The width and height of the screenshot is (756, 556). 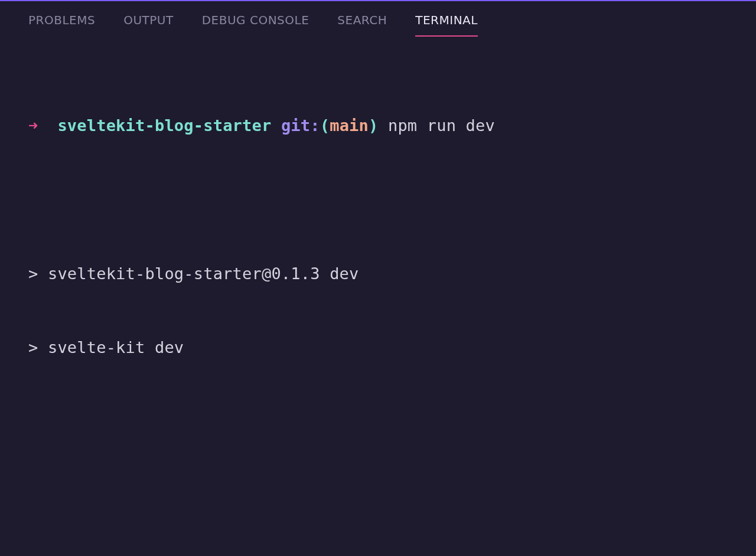 I want to click on tab-search: SEARCH, so click(x=362, y=24).